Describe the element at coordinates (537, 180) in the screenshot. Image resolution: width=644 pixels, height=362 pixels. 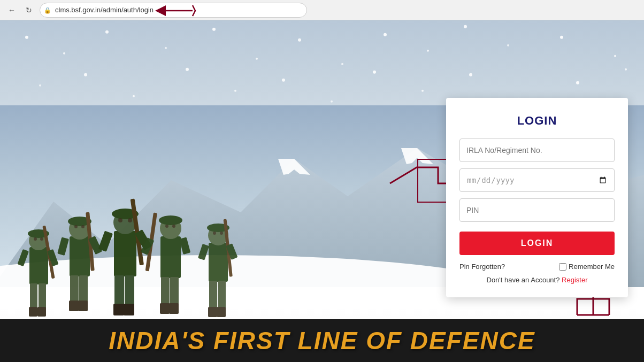
I see `dob-field-group` at that location.